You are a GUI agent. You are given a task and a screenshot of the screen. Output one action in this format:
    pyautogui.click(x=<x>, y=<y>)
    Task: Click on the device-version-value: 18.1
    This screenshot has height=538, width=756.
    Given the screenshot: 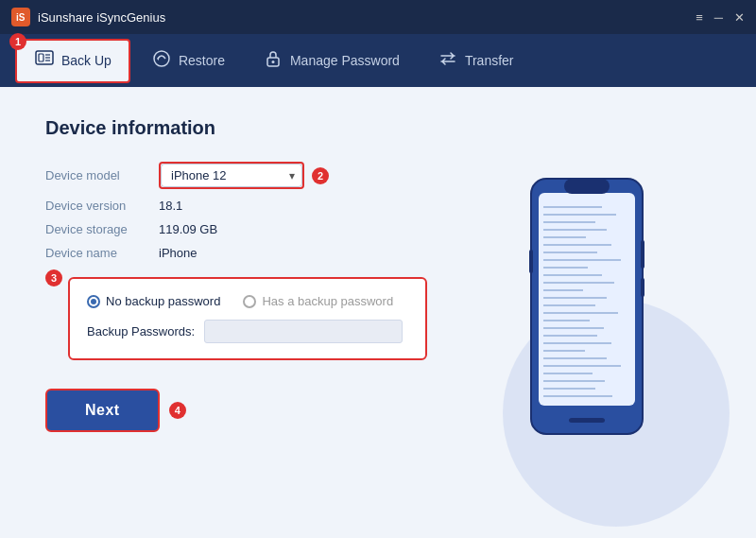 What is the action you would take?
    pyautogui.click(x=170, y=206)
    